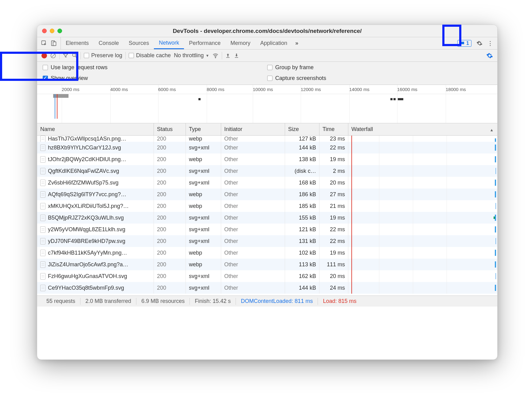 The image size is (532, 409). I want to click on tab-memory: Memory, so click(240, 43).